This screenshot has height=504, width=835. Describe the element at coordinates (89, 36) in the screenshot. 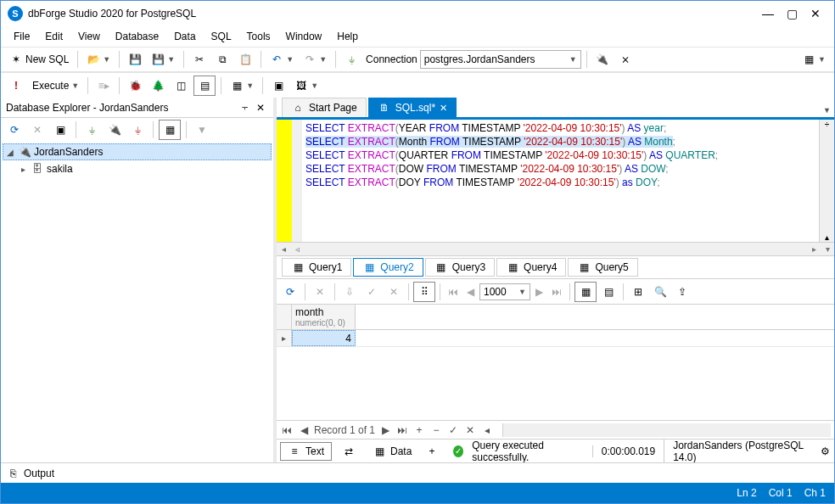

I see `menu-view: View` at that location.